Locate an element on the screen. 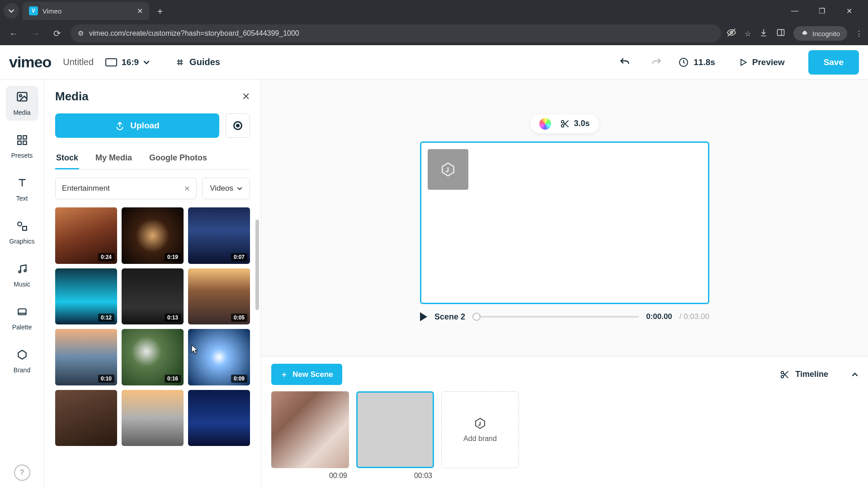  save-label: Save is located at coordinates (834, 62).